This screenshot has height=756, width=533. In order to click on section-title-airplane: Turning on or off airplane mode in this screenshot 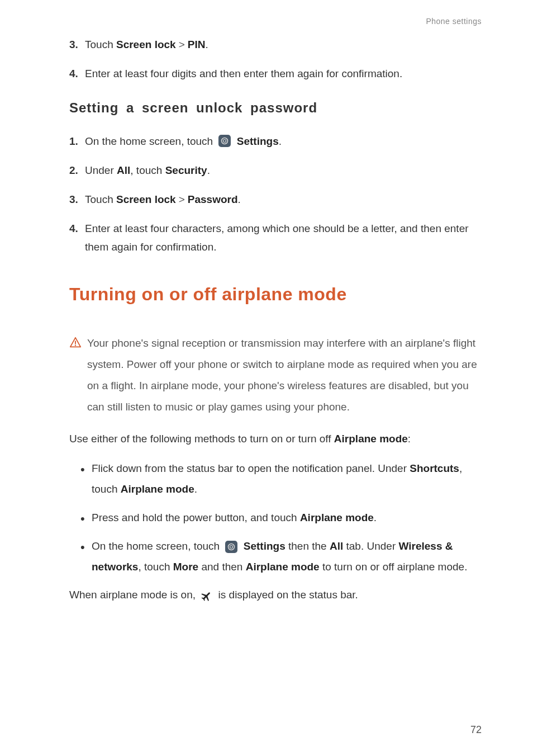, I will do `click(275, 294)`.